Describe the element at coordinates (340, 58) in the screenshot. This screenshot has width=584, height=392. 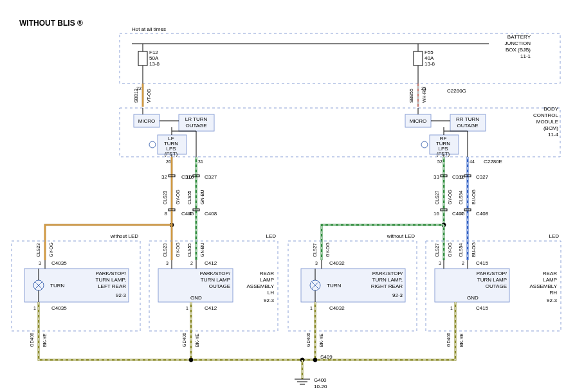
I see `bjb-box` at that location.